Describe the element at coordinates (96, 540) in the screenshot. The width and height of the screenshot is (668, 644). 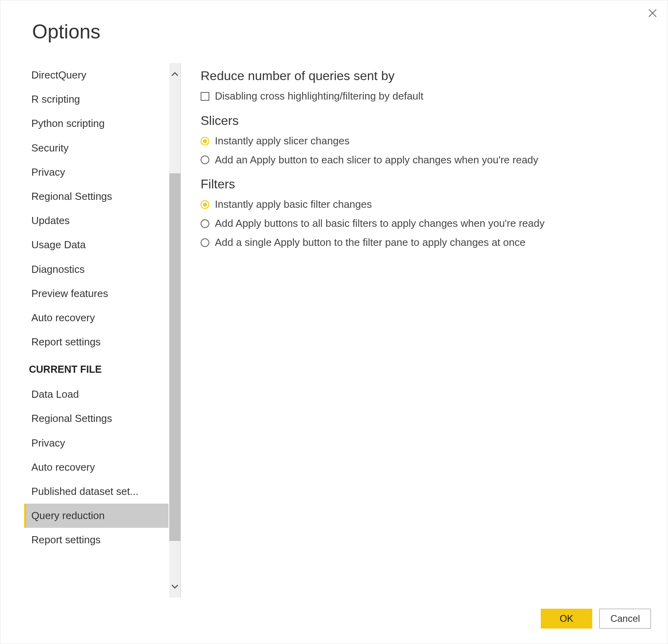
I see `nav-item-file-report-settings: Report settings` at that location.